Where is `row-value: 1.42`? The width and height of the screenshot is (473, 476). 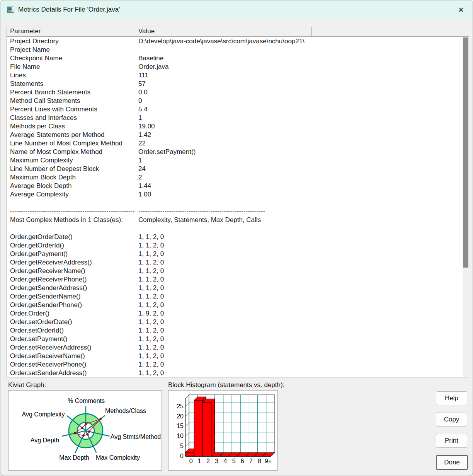 row-value: 1.42 is located at coordinates (299, 135).